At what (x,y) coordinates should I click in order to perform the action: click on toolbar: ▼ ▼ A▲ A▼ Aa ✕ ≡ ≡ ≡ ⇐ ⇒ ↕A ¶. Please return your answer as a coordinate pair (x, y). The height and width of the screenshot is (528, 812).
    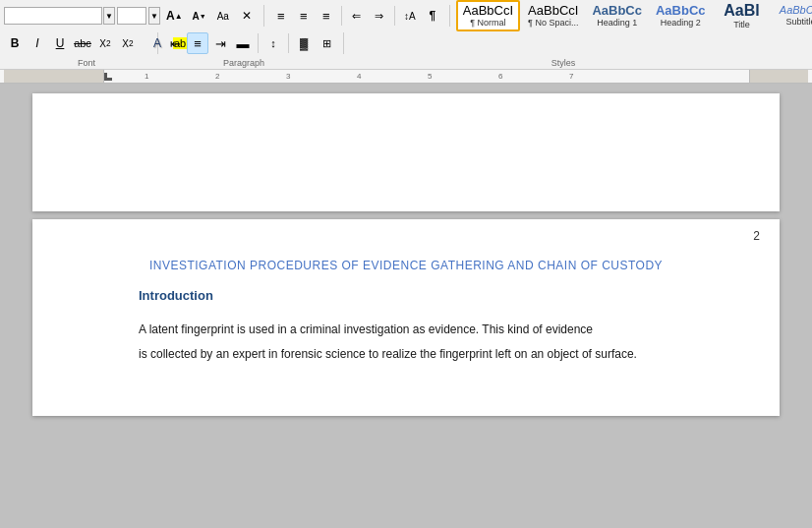
    Looking at the image, I should click on (406, 35).